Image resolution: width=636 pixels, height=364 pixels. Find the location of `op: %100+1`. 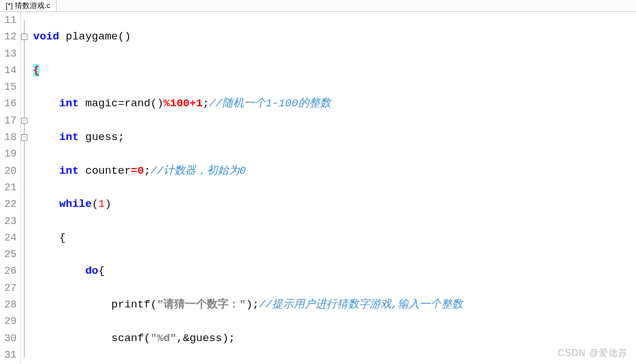

op: %100+1 is located at coordinates (183, 103).